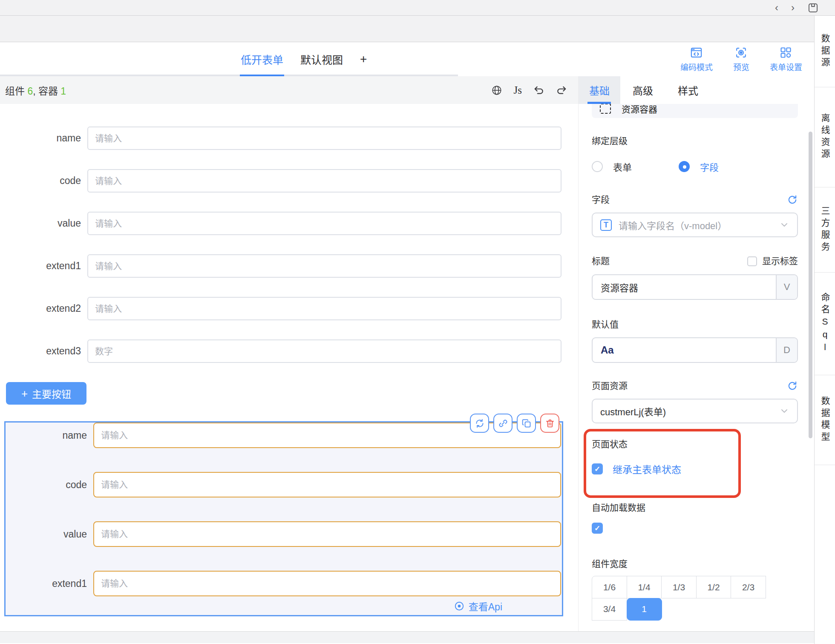  What do you see at coordinates (825, 324) in the screenshot?
I see `sidebar-item-named-sql: 命名Sql` at bounding box center [825, 324].